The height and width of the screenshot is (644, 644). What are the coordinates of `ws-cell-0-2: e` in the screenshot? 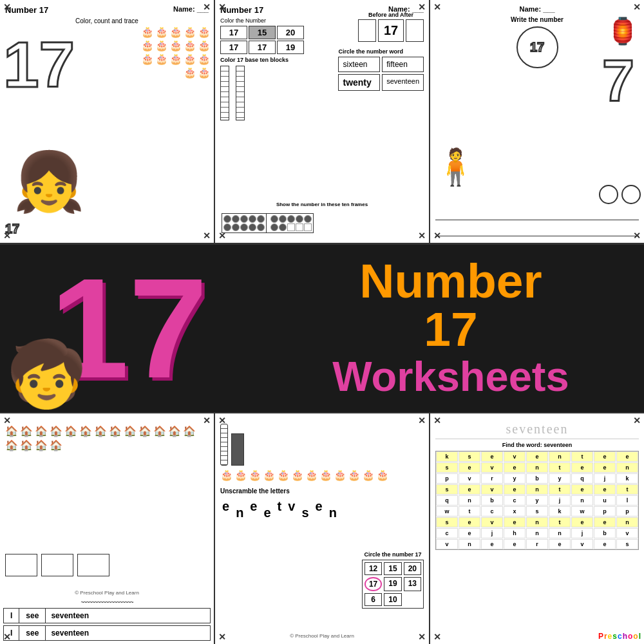 It's located at (492, 457).